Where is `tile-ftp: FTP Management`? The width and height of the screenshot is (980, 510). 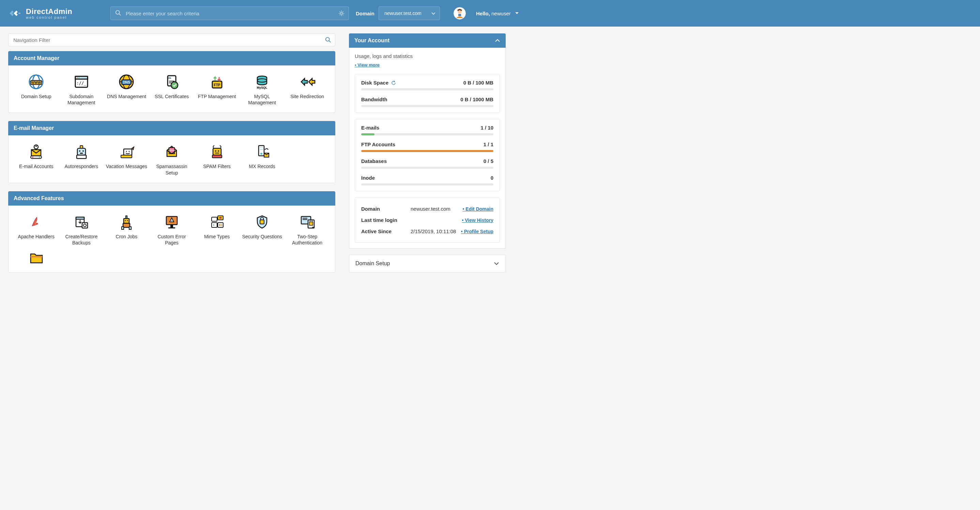 tile-ftp: FTP Management is located at coordinates (217, 90).